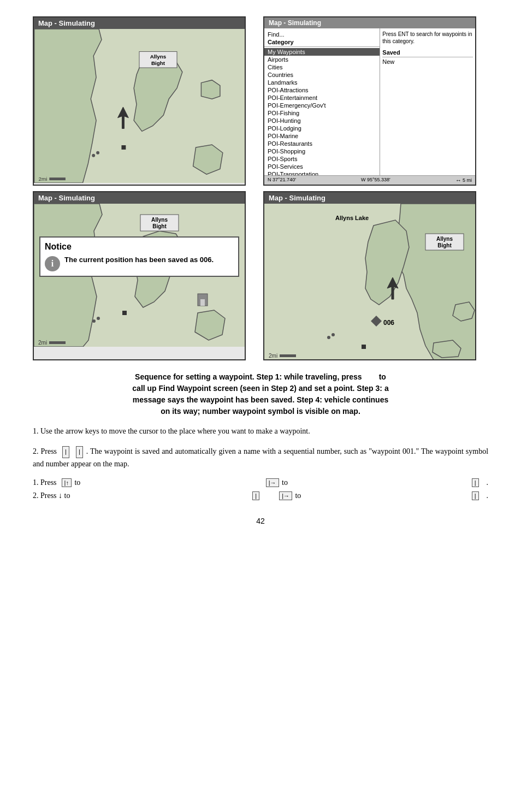 The image size is (521, 812). Describe the element at coordinates (322, 75) in the screenshot. I see `category-countries: Countries` at that location.